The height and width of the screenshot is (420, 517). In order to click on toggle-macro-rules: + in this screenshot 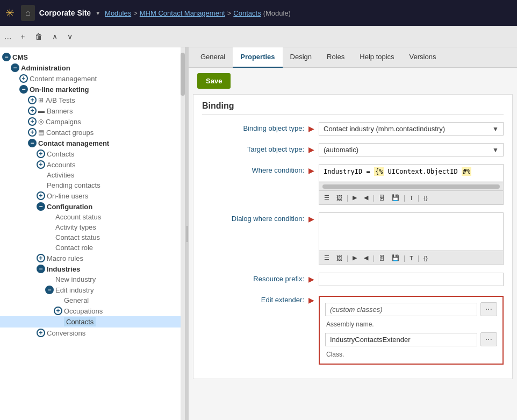, I will do `click(41, 258)`.